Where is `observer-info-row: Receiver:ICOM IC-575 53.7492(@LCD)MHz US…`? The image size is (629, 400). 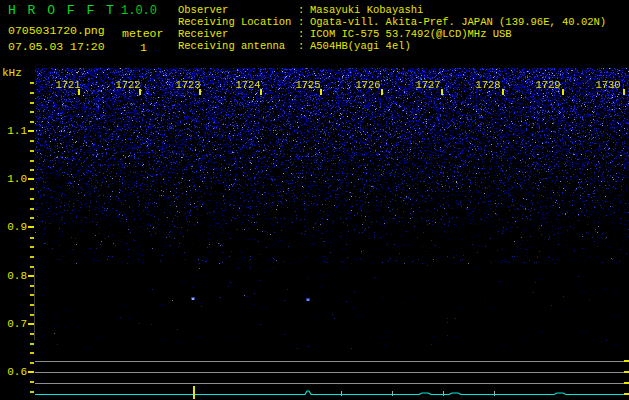 observer-info-row: Receiver:ICOM IC-575 53.7492(@LCD)MHz US… is located at coordinates (392, 34).